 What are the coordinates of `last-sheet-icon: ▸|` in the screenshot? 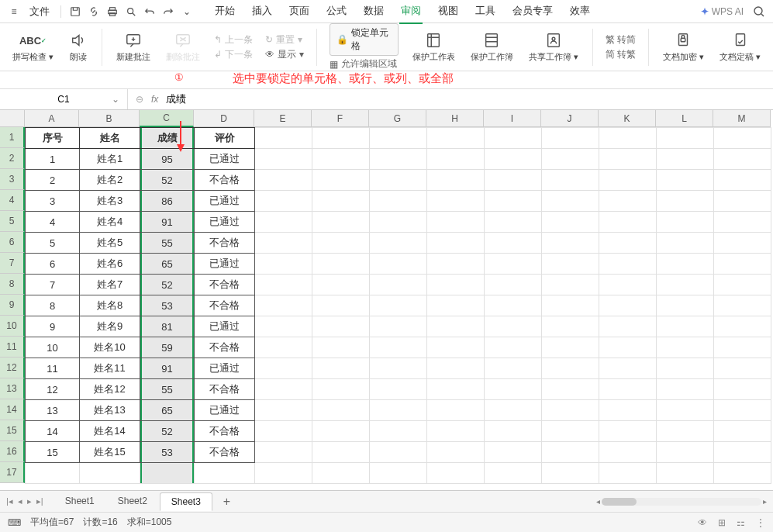 It's located at (40, 501).